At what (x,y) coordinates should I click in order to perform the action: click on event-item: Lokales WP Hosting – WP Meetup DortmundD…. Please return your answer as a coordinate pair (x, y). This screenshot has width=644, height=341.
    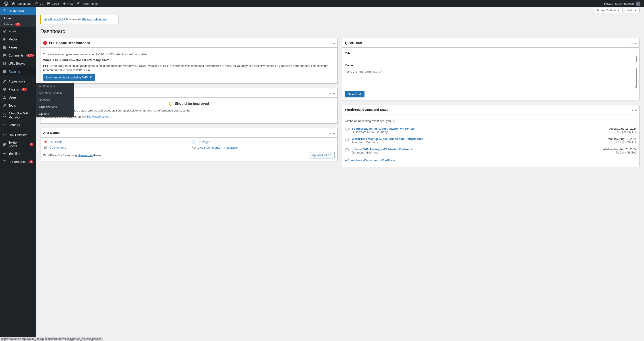
    Looking at the image, I should click on (491, 151).